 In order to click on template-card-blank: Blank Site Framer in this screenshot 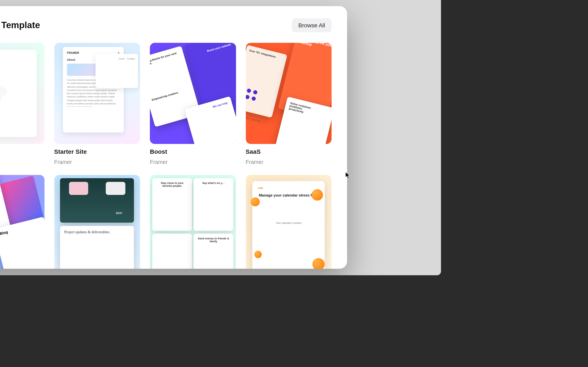, I will do `click(22, 104)`.